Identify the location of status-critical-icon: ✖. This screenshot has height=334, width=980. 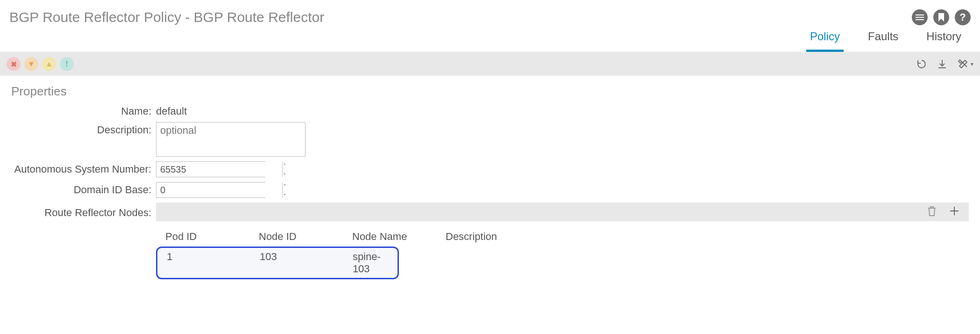
(14, 64).